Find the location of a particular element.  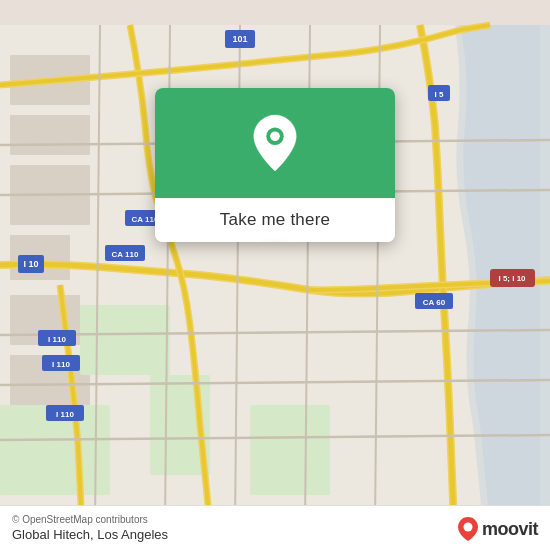

take-me-there-button: Take me there is located at coordinates (275, 220).